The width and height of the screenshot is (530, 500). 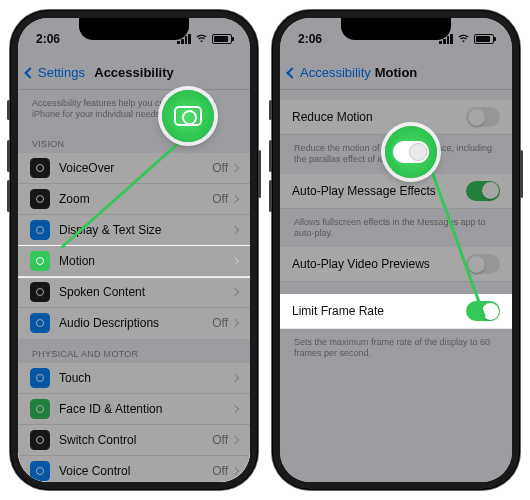 I want to click on callout-toggle-on, so click(x=411, y=152).